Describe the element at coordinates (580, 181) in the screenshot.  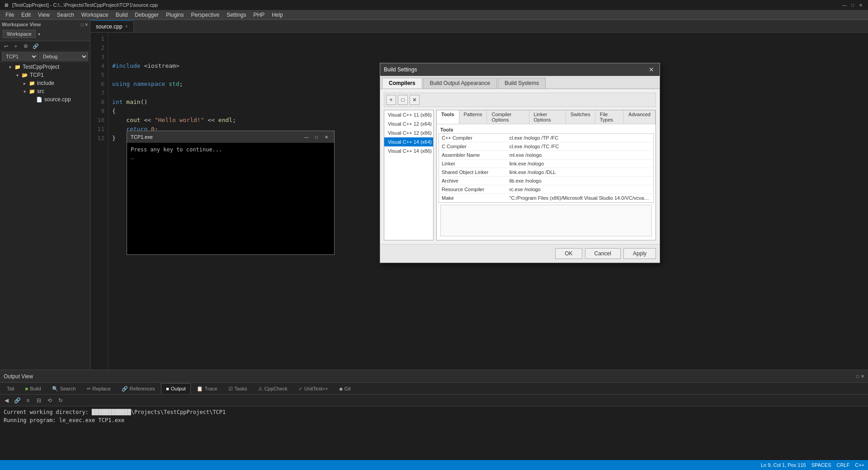
I see `tool-value-archive: lib.exe /nologo` at that location.